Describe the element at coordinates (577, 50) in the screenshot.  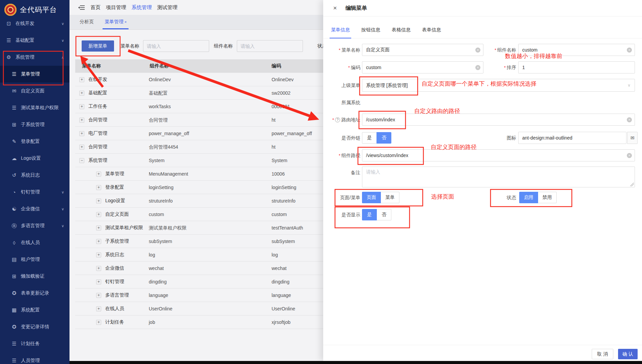
I see `component-name-field-wrap` at that location.